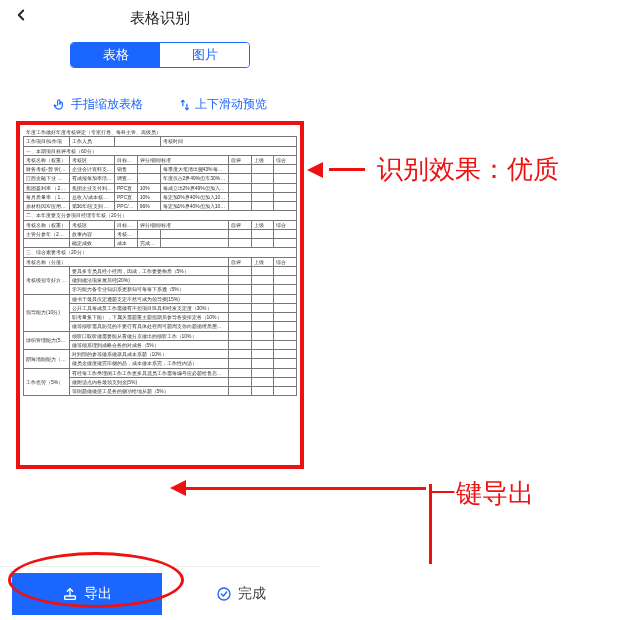 The height and width of the screenshot is (620, 640). I want to click on table-cell: 绿织管理能力(5分), so click(47, 340).